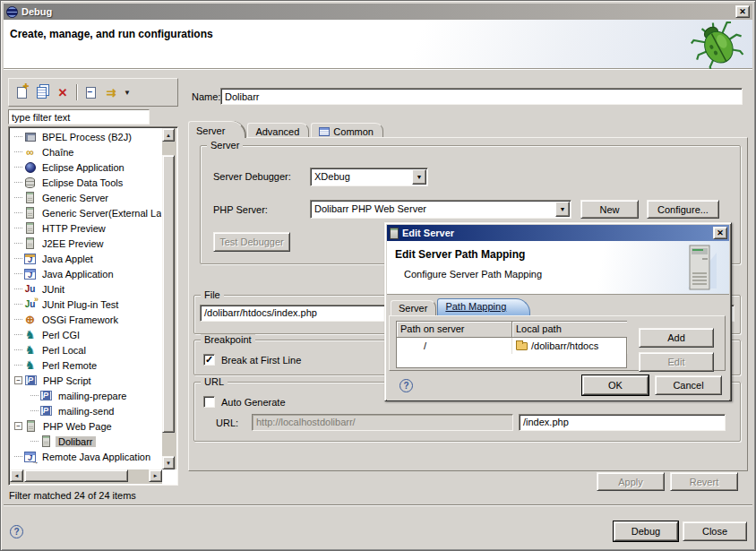 The height and width of the screenshot is (551, 756). I want to click on tab-advanced: Advanced, so click(278, 131).